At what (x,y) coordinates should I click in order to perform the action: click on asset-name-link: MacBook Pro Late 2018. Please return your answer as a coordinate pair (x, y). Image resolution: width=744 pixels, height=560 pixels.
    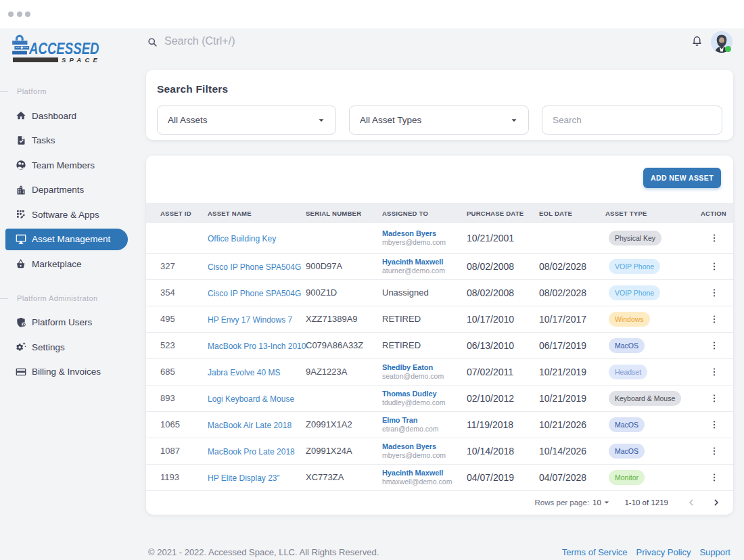
    Looking at the image, I should click on (252, 452).